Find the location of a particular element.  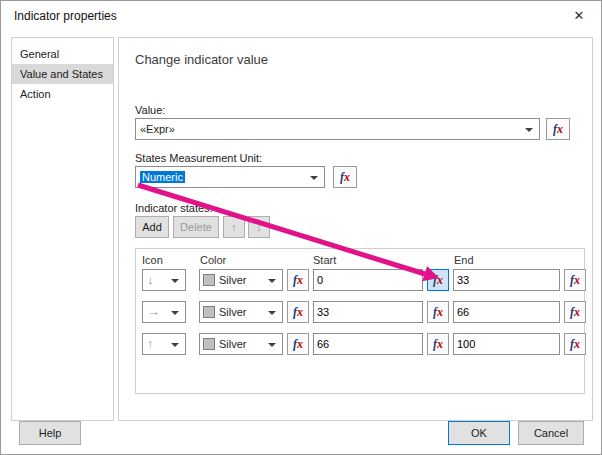

ok-button: OK is located at coordinates (479, 433).